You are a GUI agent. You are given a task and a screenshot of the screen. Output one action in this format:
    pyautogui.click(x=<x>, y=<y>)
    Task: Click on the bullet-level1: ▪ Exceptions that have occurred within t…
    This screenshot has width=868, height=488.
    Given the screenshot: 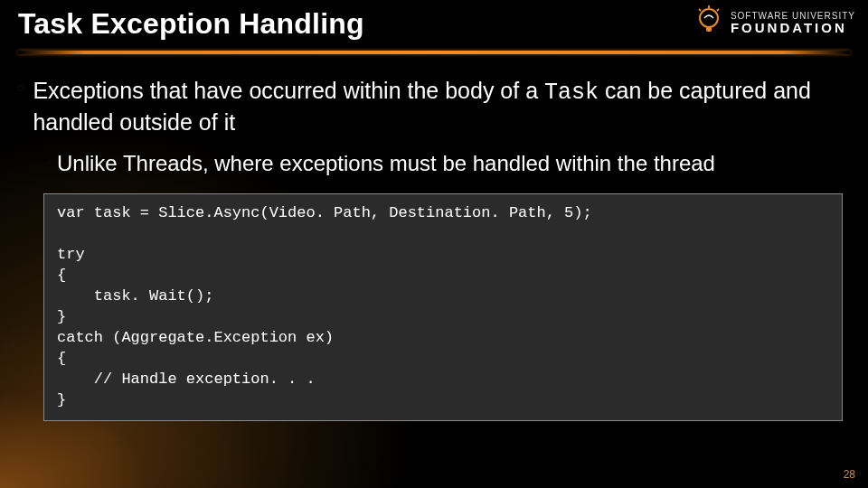 What is the action you would take?
    pyautogui.click(x=434, y=107)
    